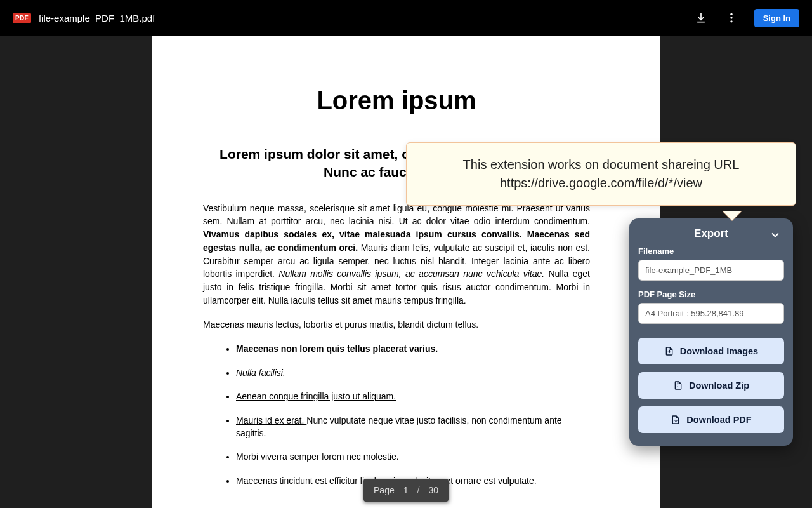 The height and width of the screenshot is (508, 812). Describe the element at coordinates (272, 420) in the screenshot. I see `text-underline: Mauris id ex erat.` at that location.